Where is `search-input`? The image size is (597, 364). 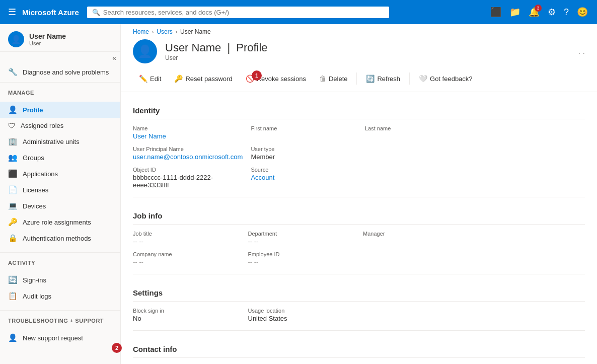 search-input is located at coordinates (244, 12).